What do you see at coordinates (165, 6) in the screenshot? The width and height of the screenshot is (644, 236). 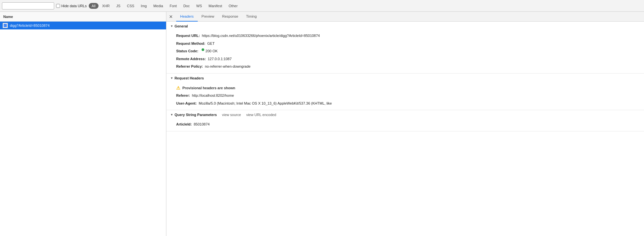 I see `filter-buttons: AllXHRJSCSSImgMediaFontDocWSManifestOthe…` at bounding box center [165, 6].